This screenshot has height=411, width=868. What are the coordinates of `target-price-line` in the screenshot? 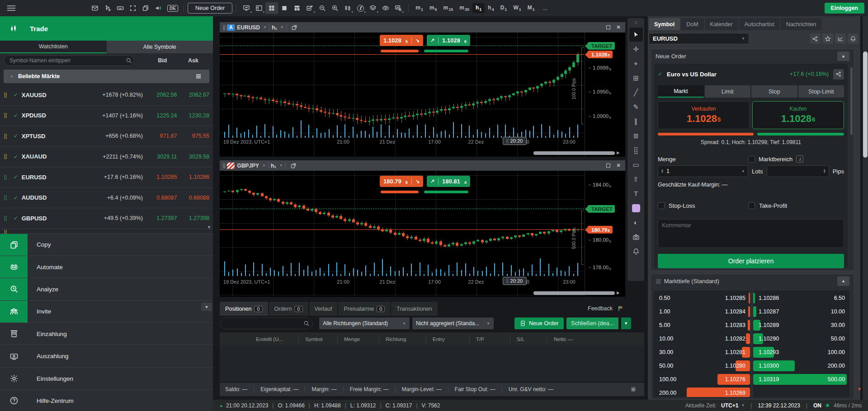 It's located at (402, 209).